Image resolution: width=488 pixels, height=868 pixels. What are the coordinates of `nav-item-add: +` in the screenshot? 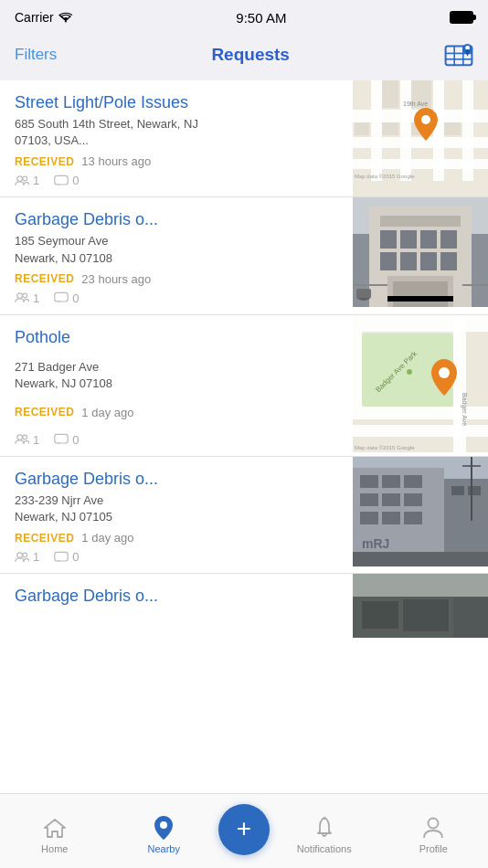 It's located at (244, 831).